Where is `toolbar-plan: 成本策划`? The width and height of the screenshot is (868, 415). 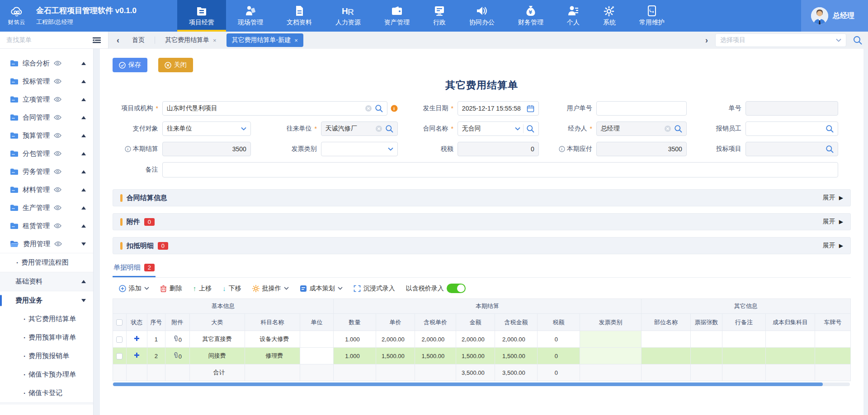 toolbar-plan: 成本策划 is located at coordinates (321, 289).